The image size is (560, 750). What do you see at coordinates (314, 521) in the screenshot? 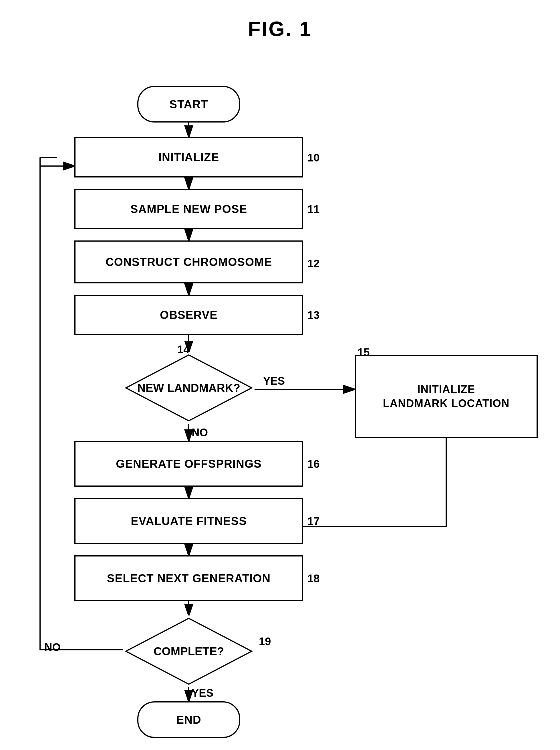
I see `evaluate-label: 17` at bounding box center [314, 521].